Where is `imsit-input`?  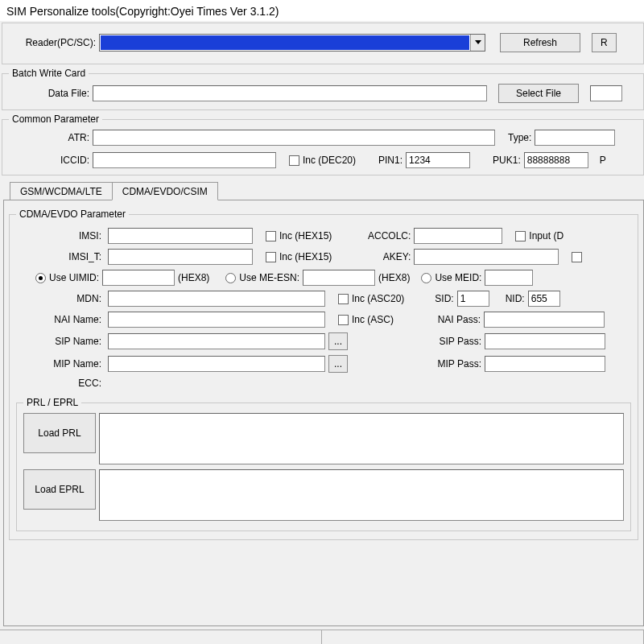 imsit-input is located at coordinates (180, 257).